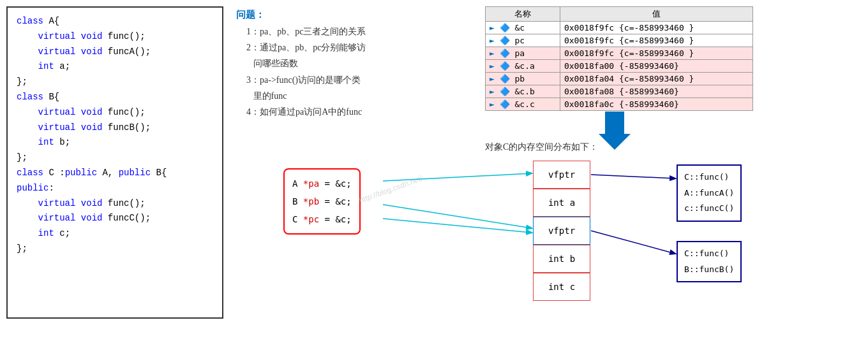 The width and height of the screenshot is (868, 355). What do you see at coordinates (562, 259) in the screenshot?
I see `memory-block-intb: int b` at bounding box center [562, 259].